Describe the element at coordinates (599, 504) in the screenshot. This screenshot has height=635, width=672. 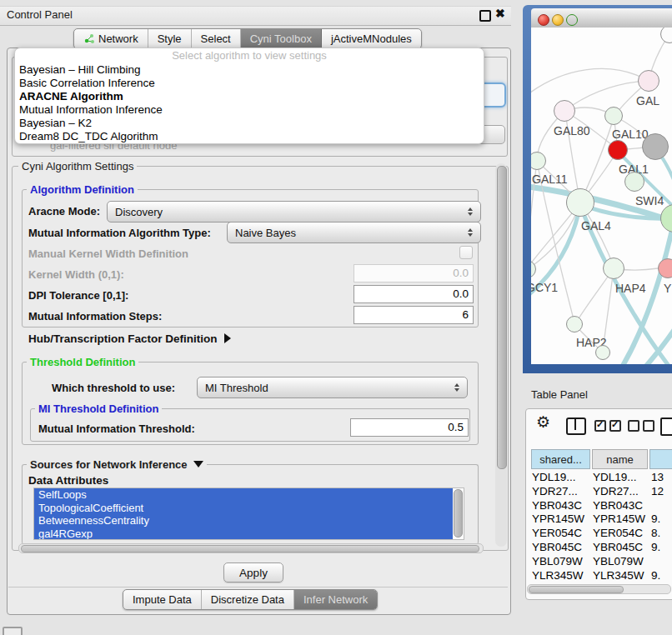
I see `table-panel: ⚙ shared... name YDL19...YDL19...13YDR27…` at that location.